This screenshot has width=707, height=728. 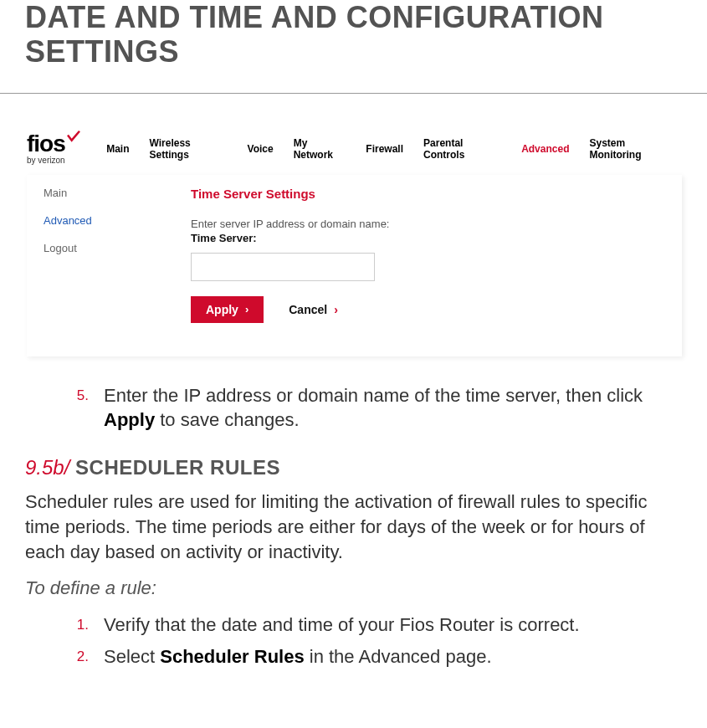 What do you see at coordinates (355, 151) in the screenshot?
I see `router-top-bar: fios by verizon Main Wireless Settings V…` at bounding box center [355, 151].